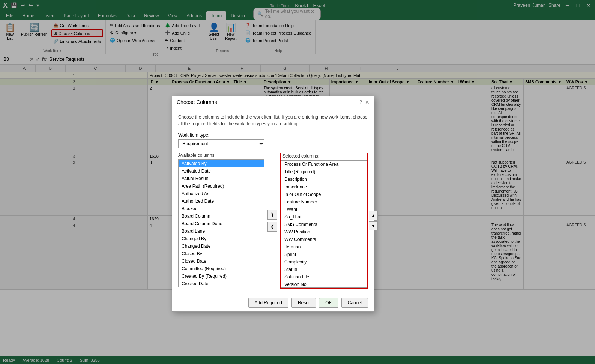  What do you see at coordinates (197, 102) in the screenshot?
I see `modal-title: Choose Columns` at bounding box center [197, 102].